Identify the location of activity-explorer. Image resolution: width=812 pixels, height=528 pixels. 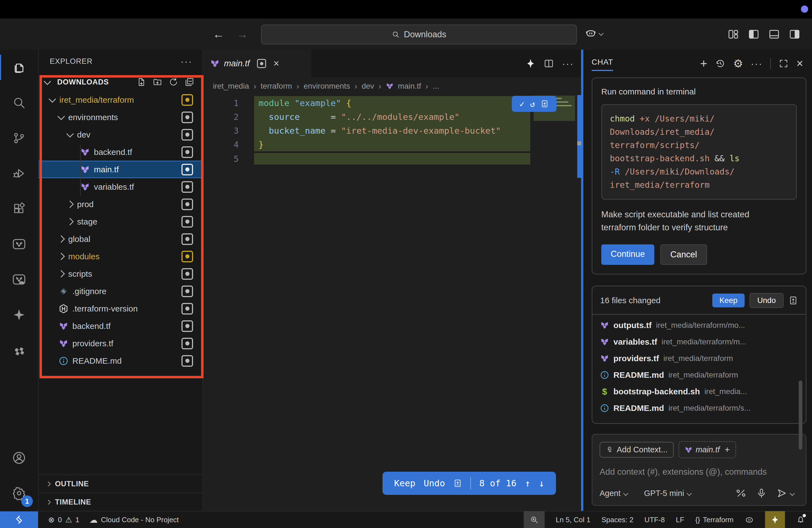
(19, 68).